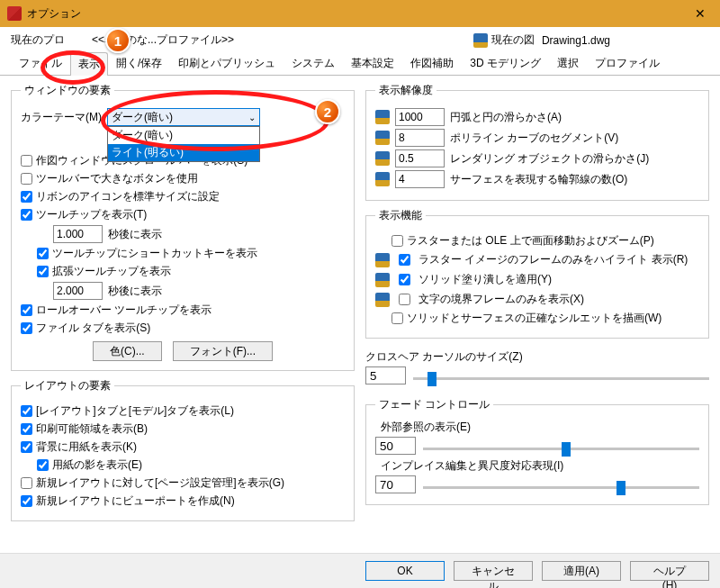 The height and width of the screenshot is (588, 720). What do you see at coordinates (385, 375) in the screenshot?
I see `crosshair-value-input` at bounding box center [385, 375].